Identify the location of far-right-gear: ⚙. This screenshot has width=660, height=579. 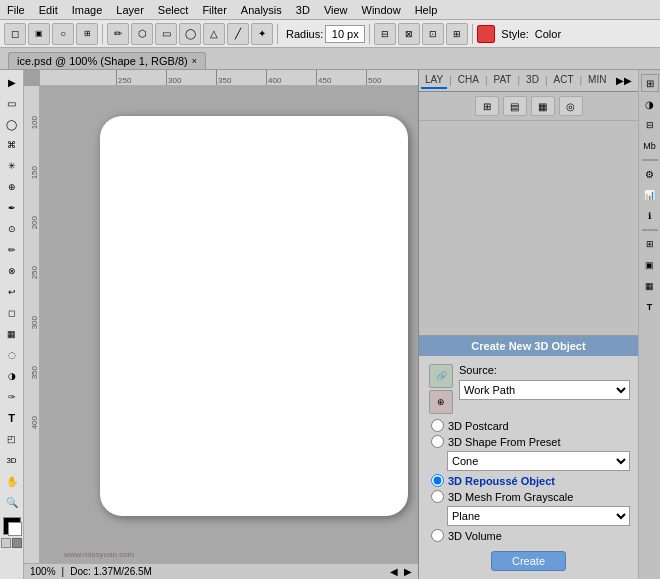
(650, 174).